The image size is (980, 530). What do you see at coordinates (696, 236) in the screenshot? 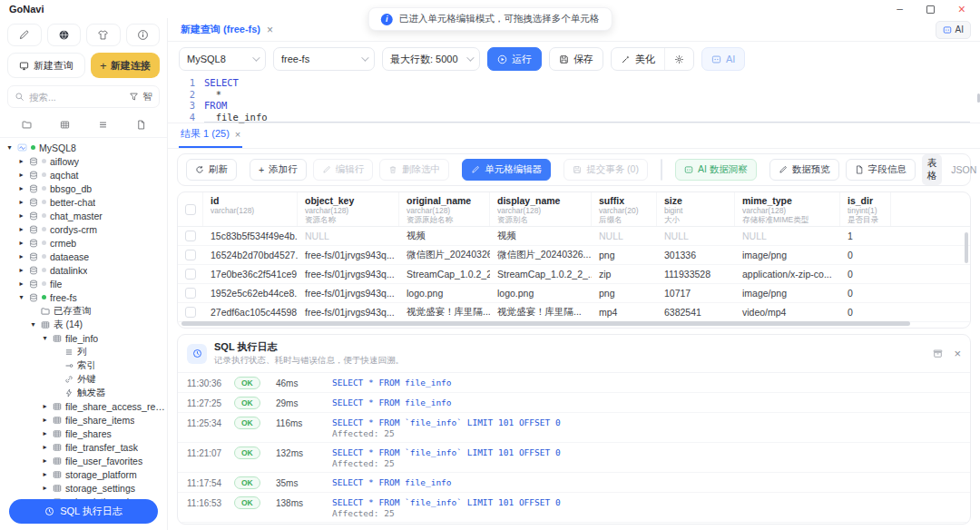
I see `cell-size: NULL` at bounding box center [696, 236].